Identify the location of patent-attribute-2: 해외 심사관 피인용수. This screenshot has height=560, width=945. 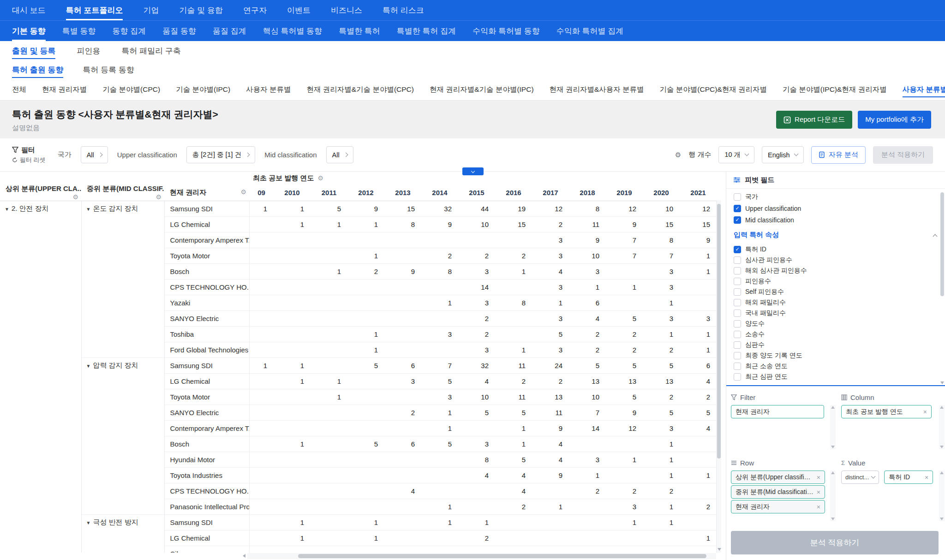
(836, 270).